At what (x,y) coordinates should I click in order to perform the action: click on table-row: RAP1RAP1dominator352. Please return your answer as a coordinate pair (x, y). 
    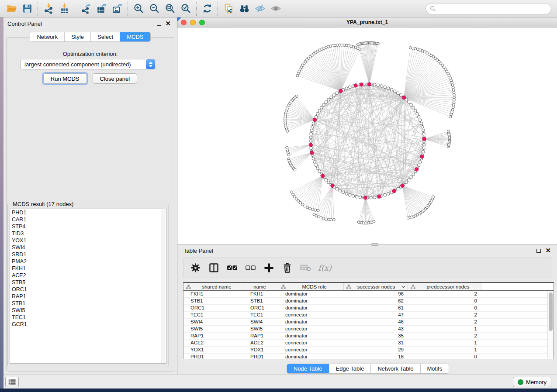
    Looking at the image, I should click on (369, 336).